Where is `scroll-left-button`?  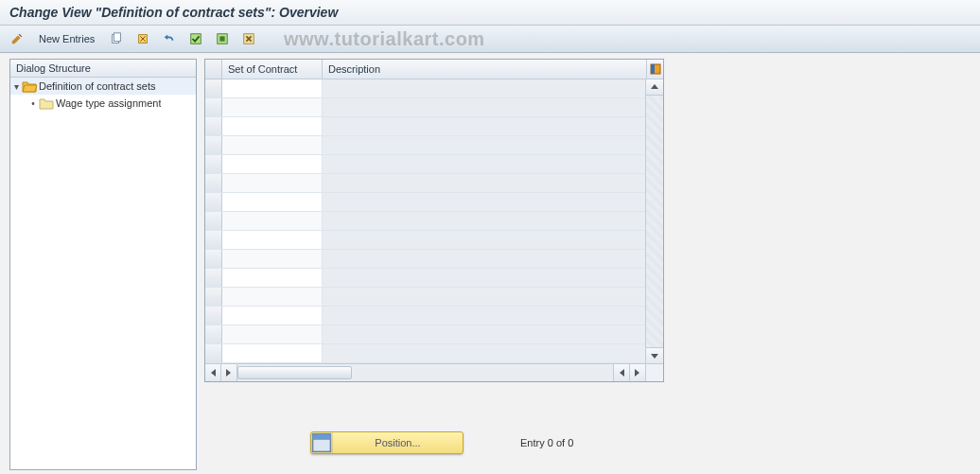
scroll-left-button is located at coordinates (214, 373).